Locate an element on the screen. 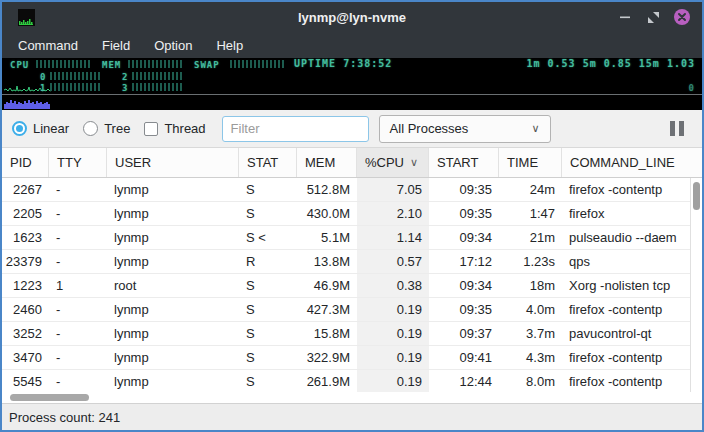 This screenshot has height=432, width=704. table-row: 2460-lynmpS427.3M0.1909:354.0mfirefox -c… is located at coordinates (346, 310).